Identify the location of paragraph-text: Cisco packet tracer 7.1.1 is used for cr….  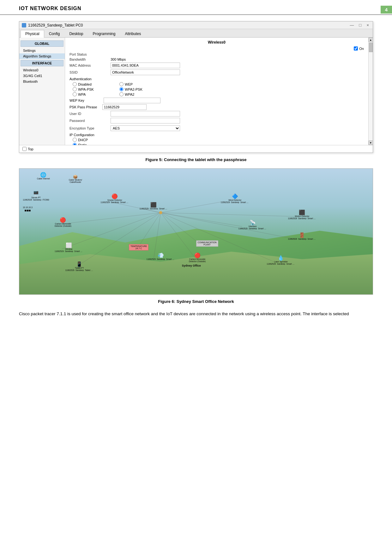
(196, 314).